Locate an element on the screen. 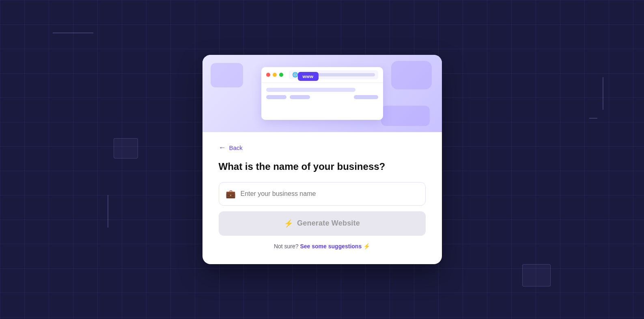 The width and height of the screenshot is (644, 319). business-name-input is located at coordinates (330, 194).